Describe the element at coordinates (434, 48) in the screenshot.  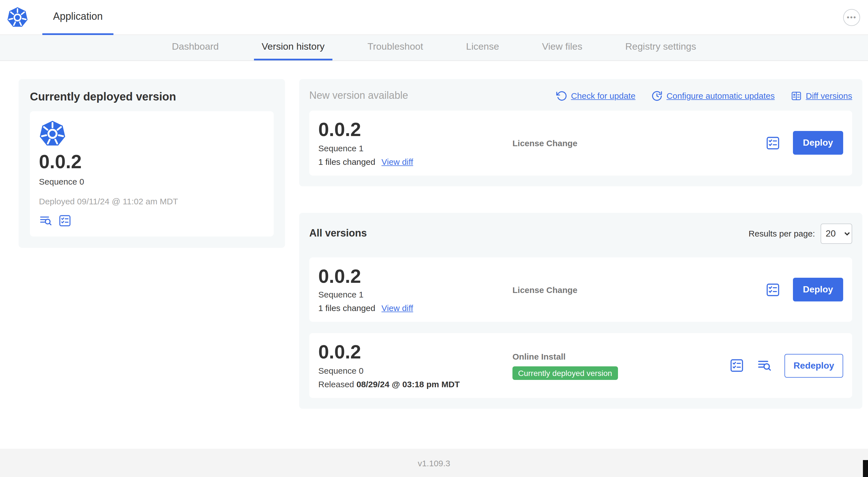
I see `secondary-nav: Dashboard Version history Troubleshoot L…` at that location.